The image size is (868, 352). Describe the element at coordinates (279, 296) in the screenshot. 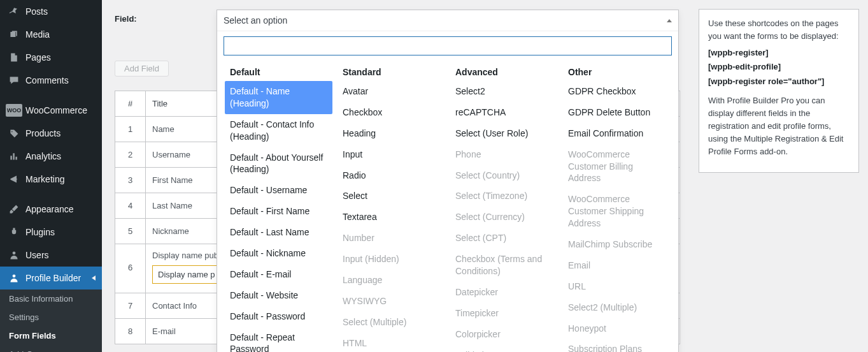

I see `dropdown-option: Default - Website` at that location.